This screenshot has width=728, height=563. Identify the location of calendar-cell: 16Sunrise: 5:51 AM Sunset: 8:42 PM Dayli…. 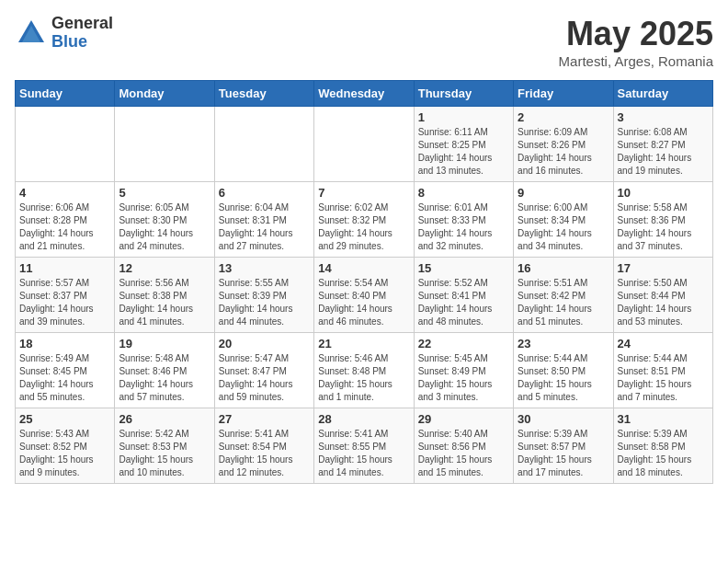
(563, 295).